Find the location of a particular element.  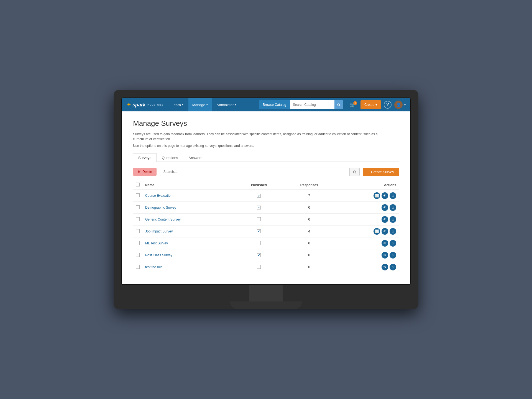

nav-learn: Learn ▾ is located at coordinates (178, 105).